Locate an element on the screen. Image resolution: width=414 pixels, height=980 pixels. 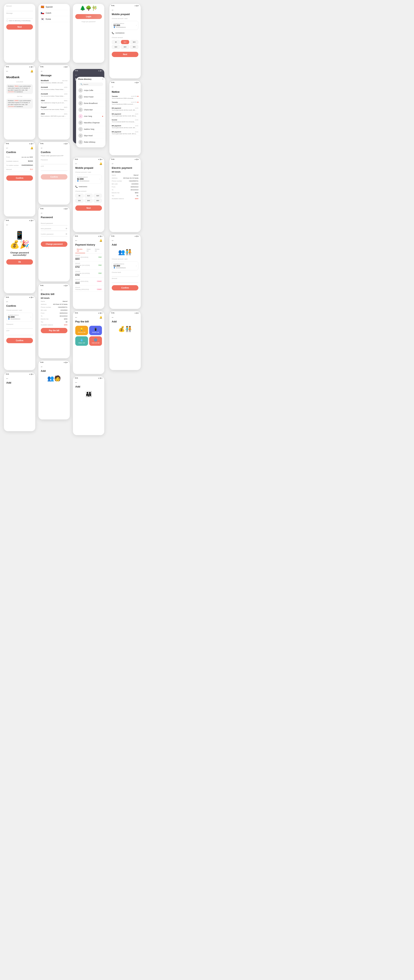
msg-item-2: Account 10/04 Your account is limited. P… is located at coordinates (54, 95).